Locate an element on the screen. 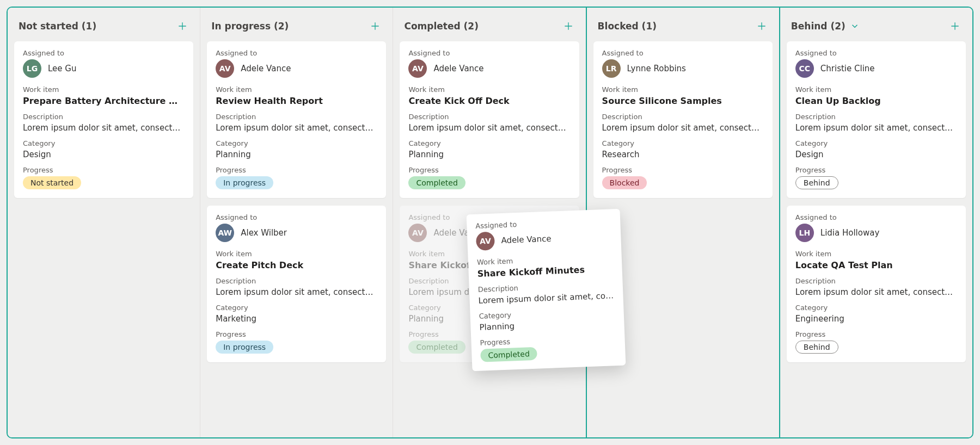 Image resolution: width=980 pixels, height=445 pixels. work-item-title: Clean Up Backlog is located at coordinates (877, 101).